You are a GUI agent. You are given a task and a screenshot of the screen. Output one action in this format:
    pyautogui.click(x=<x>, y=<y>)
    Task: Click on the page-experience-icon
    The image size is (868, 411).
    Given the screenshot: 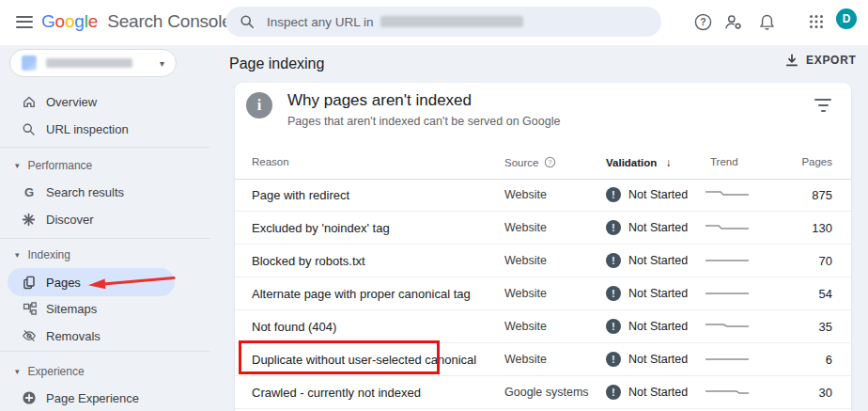 What is the action you would take?
    pyautogui.click(x=28, y=399)
    